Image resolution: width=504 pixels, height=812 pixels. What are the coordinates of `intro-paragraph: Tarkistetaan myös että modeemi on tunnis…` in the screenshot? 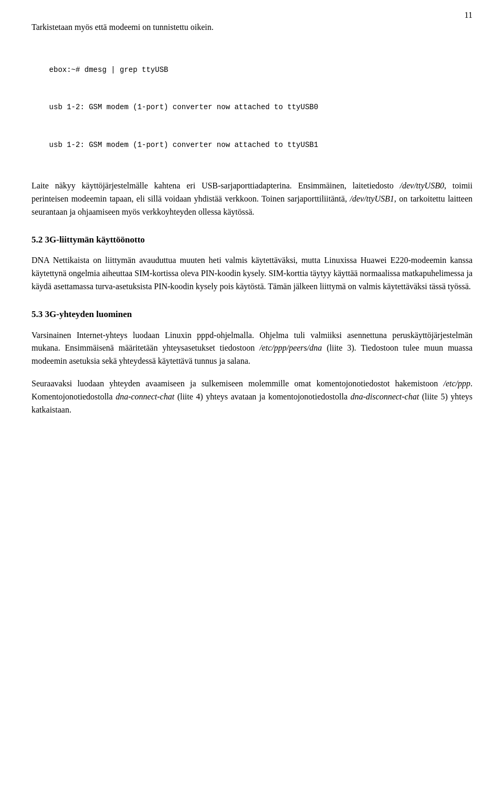 It's located at (252, 27).